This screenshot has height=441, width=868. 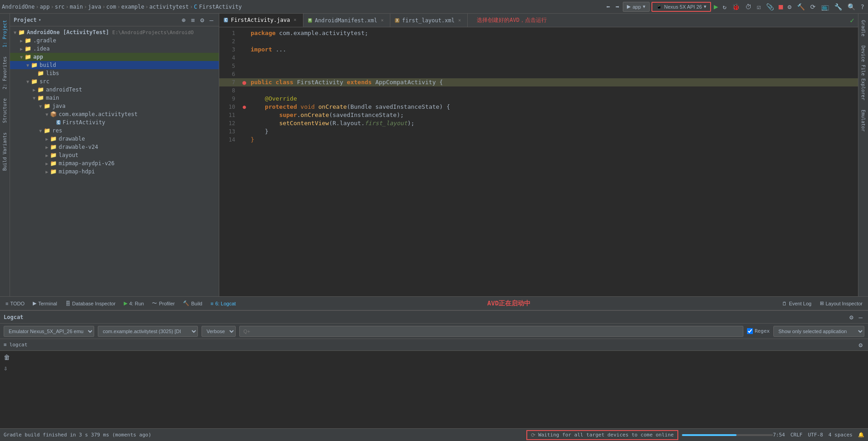 I want to click on tree-item-libs: 📁 libs, so click(x=115, y=73).